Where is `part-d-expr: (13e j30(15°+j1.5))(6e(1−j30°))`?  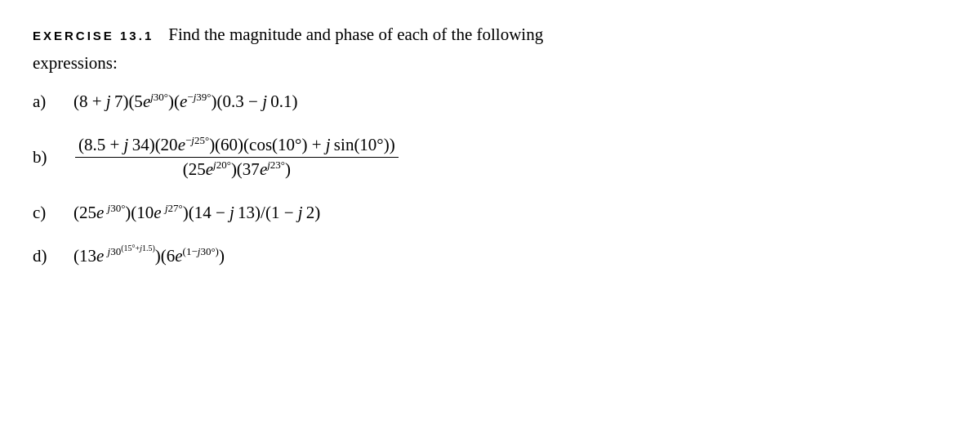 part-d-expr: (13e j30(15°+j1.5))(6e(1−j30°)) is located at coordinates (149, 257).